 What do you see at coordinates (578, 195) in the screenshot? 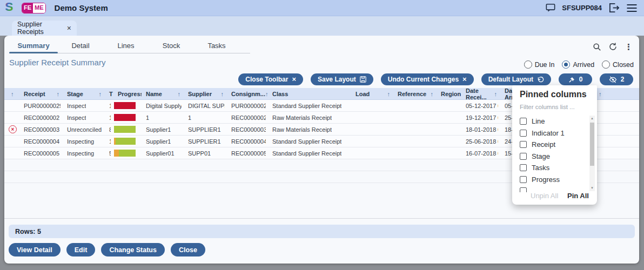
I see `pin-all-button: Pin All` at bounding box center [578, 195].